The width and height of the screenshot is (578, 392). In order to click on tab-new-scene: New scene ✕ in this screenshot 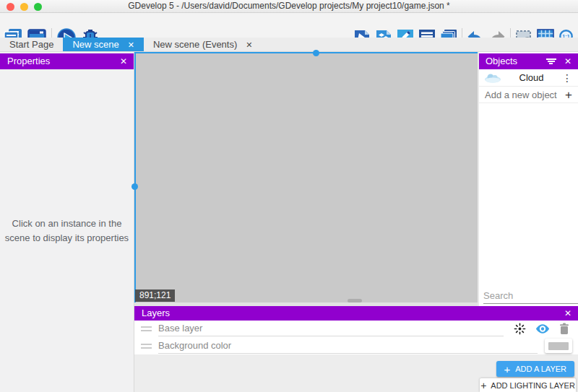, I will do `click(103, 45)`.